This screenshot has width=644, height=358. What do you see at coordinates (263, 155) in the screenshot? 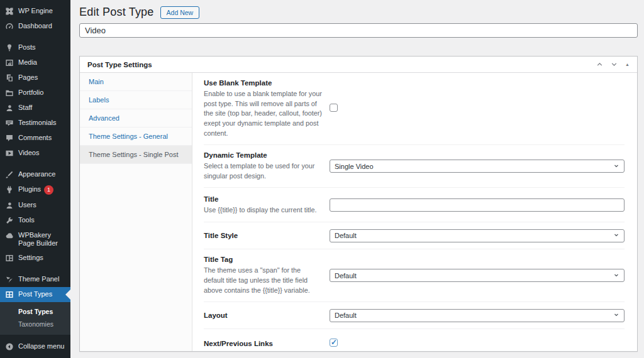
I see `field-label: Dynamic Template` at bounding box center [263, 155].